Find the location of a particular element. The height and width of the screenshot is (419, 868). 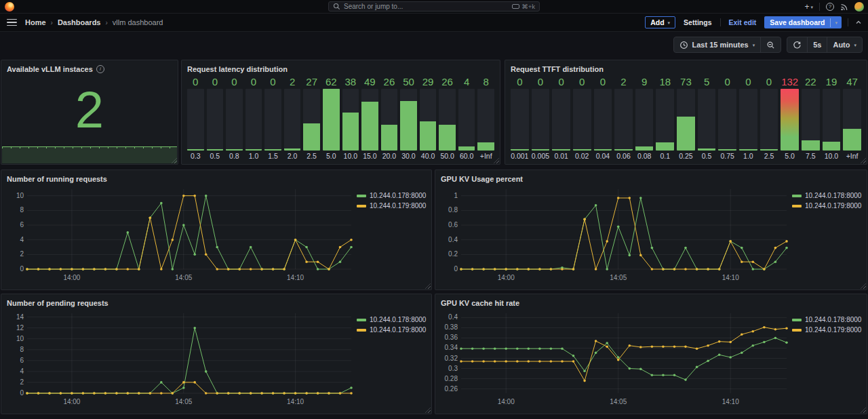

zoom-out-icon is located at coordinates (770, 45).